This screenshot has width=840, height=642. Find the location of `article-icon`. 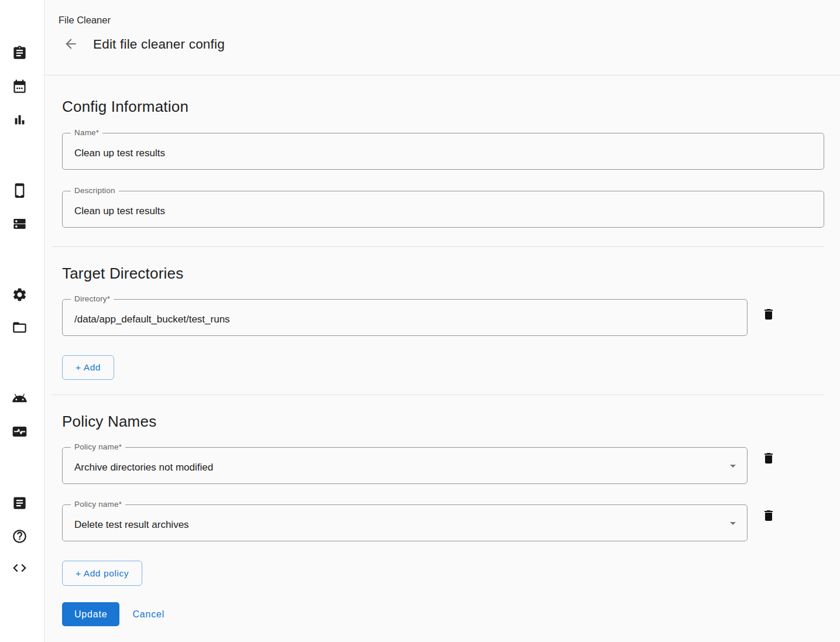

article-icon is located at coordinates (20, 504).